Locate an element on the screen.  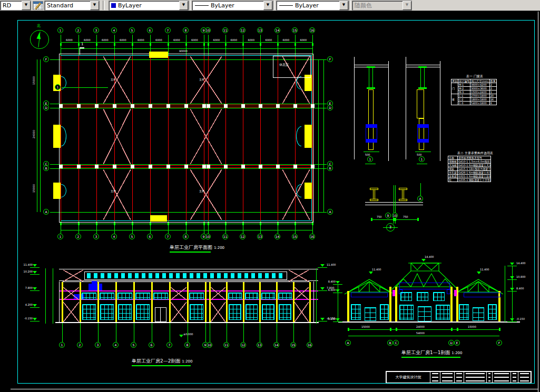
table-cell: G321-1 6m钢筋混凝土连系梁 is located at coordinates (474, 177).